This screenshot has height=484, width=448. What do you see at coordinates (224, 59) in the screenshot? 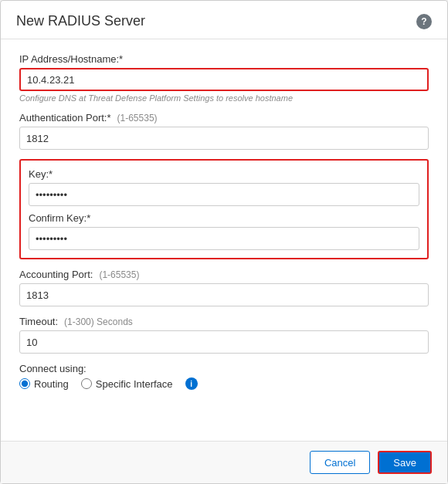
I see `ip-address-label: IP Address/Hostname:*` at bounding box center [224, 59].